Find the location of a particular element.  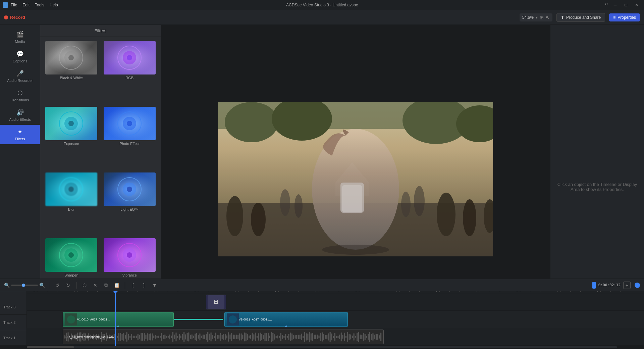

zoom-in-icon: 🔍 is located at coordinates (42, 285).